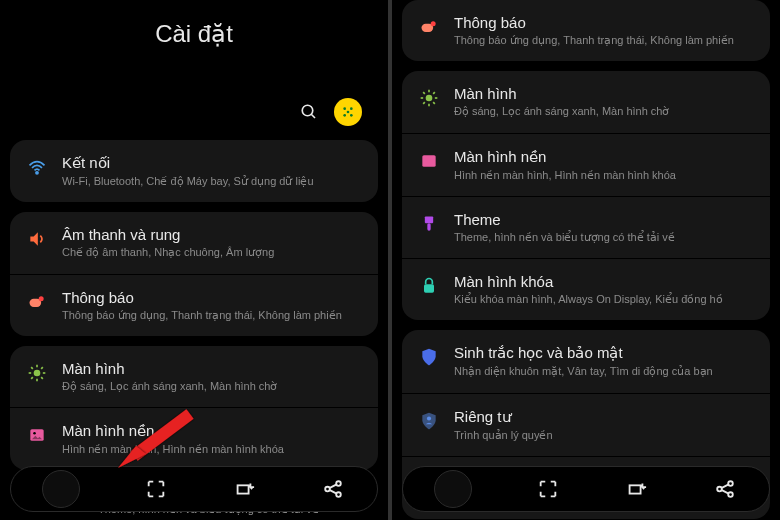 The height and width of the screenshot is (520, 780). What do you see at coordinates (604, 299) in the screenshot?
I see `row-subtitle: Kiểu khóa màn hình, Always On Display, K…` at bounding box center [604, 299].